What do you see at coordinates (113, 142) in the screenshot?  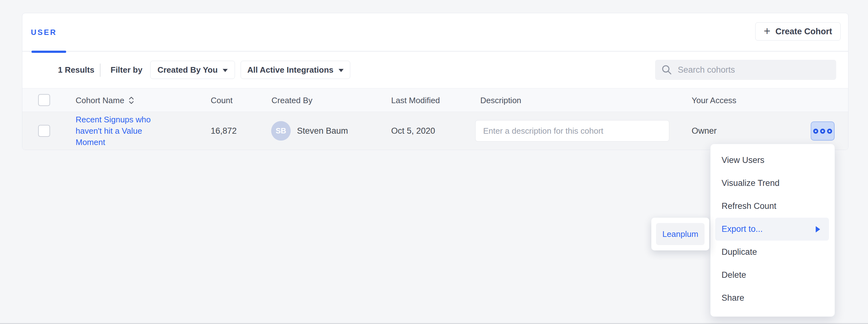 I see `cohort-name-line: Moment` at bounding box center [113, 142].